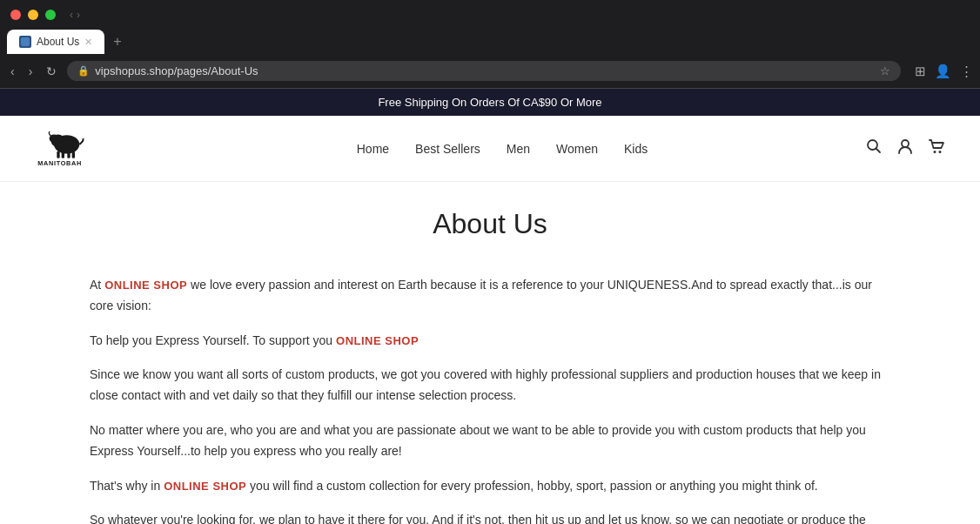 The image size is (980, 524). What do you see at coordinates (84, 71) in the screenshot?
I see `lock-icon: 🔒` at bounding box center [84, 71].